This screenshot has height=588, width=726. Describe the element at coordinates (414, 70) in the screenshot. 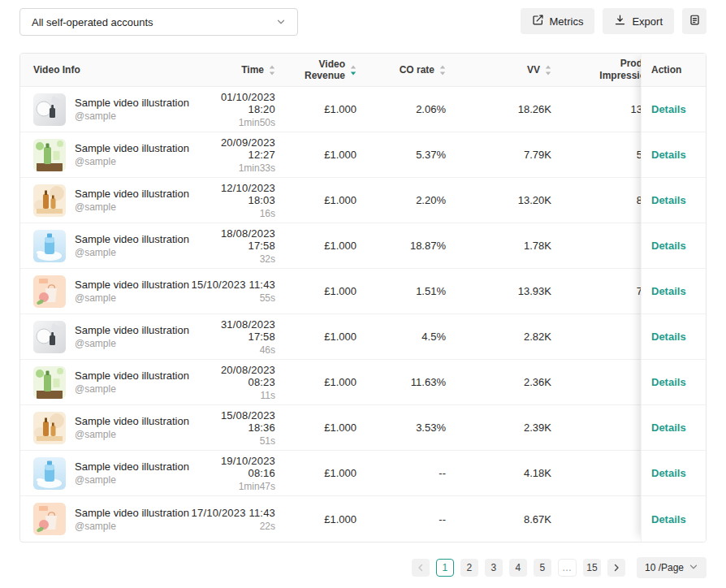

I see `col-co-rate: CO rate` at that location.